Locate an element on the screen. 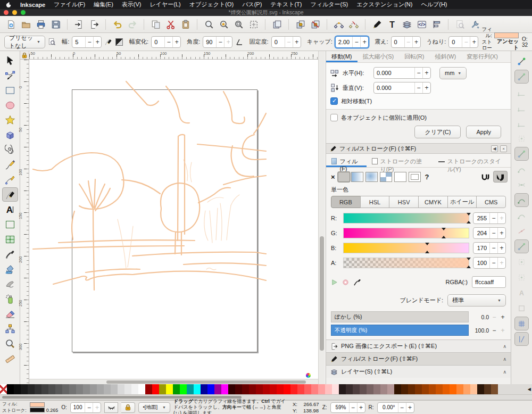  no-paint-icon: × is located at coordinates (333, 177).